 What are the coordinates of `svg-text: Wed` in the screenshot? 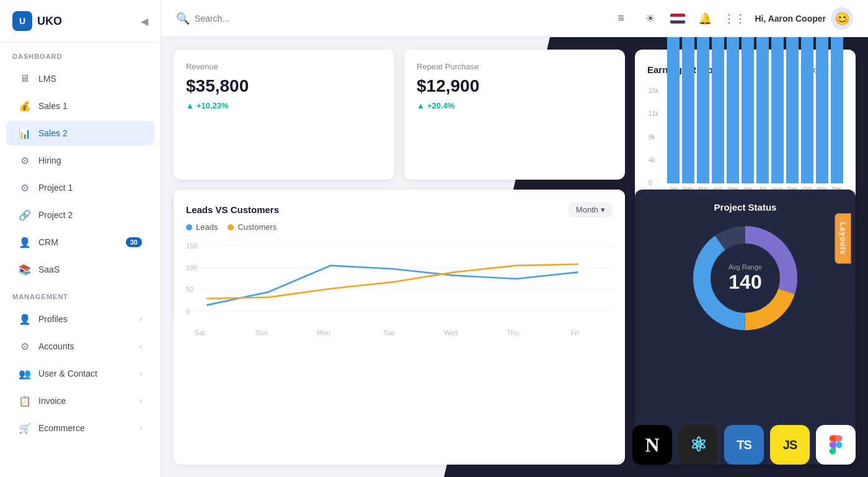 It's located at (451, 333).